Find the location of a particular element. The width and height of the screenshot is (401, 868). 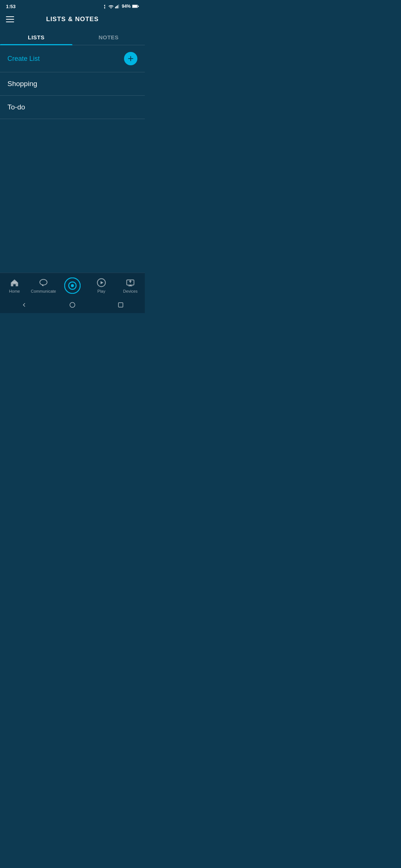

tab-notes: NOTES is located at coordinates (108, 37).